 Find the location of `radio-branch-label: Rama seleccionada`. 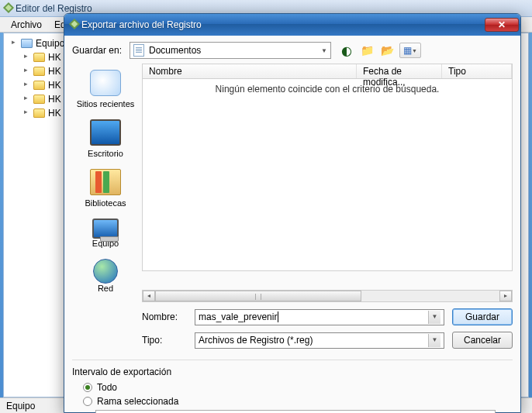

radio-branch-label: Rama seleccionada is located at coordinates (138, 401).